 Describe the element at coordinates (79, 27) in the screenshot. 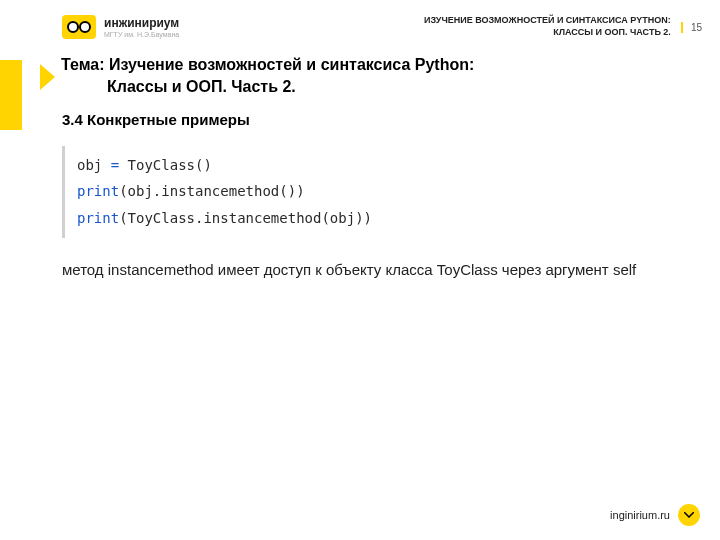

I see `owl-icon` at that location.